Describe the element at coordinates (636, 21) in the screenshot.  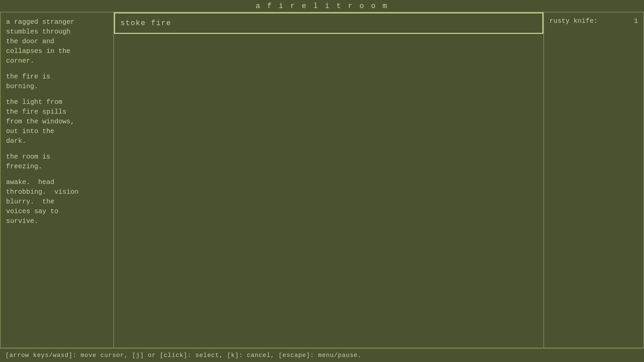
I see `item-count: 1` at that location.